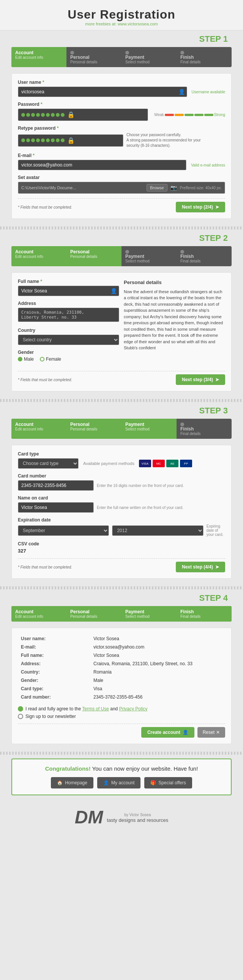 The height and width of the screenshot is (980, 243). What do you see at coordinates (122, 777) in the screenshot?
I see `congrats-section: Congratulations! You can now enjoy our w…` at bounding box center [122, 777].